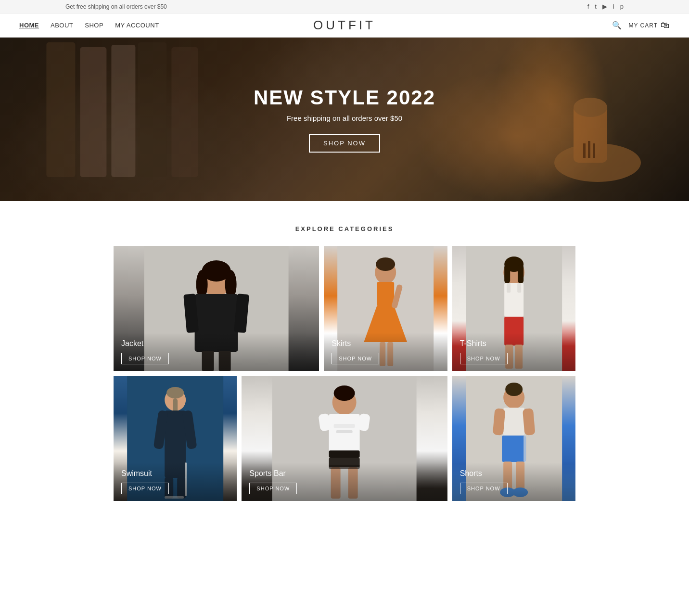 This screenshot has height=616, width=689. Describe the element at coordinates (617, 25) in the screenshot. I see `search-button: 🔍` at that location.